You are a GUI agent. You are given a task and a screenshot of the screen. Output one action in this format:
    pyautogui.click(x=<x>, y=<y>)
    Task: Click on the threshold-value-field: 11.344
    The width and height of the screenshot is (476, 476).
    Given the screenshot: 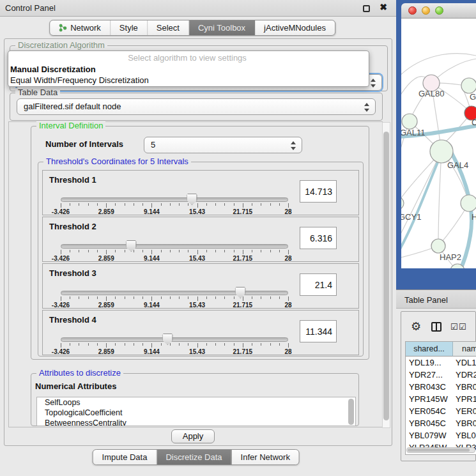 What is the action you would take?
    pyautogui.click(x=318, y=331)
    